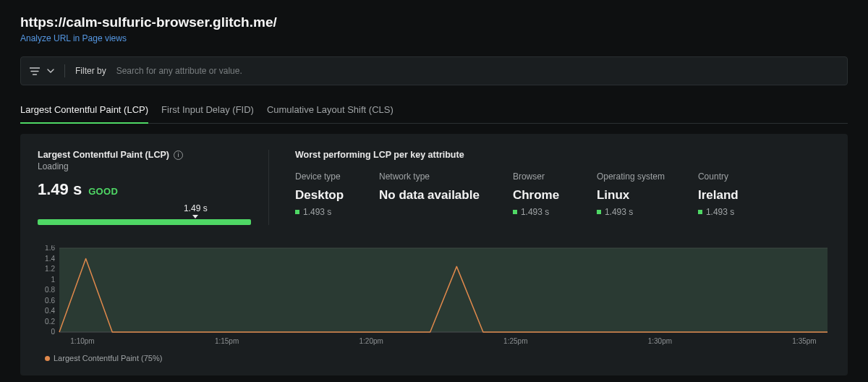 The height and width of the screenshot is (382, 868). What do you see at coordinates (631, 195) in the screenshot?
I see `attr-value: Linux` at bounding box center [631, 195].